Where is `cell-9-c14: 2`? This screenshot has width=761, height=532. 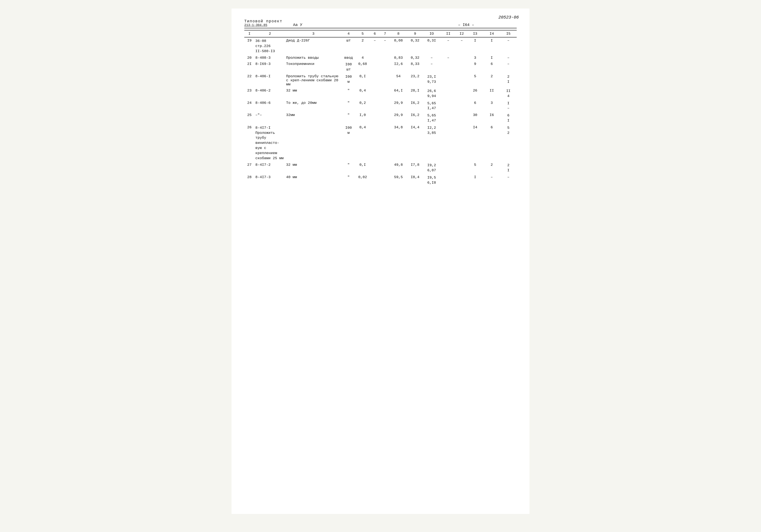
cell-9-c14: 2 is located at coordinates (492, 168).